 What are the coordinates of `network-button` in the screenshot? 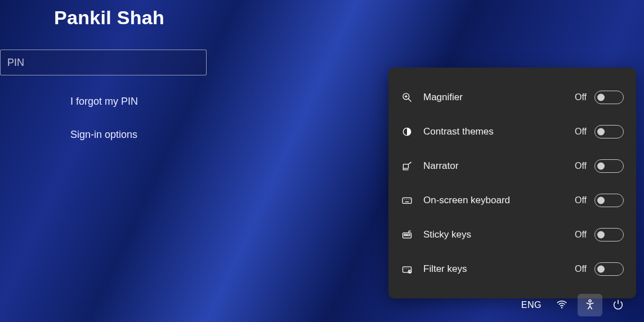 It's located at (562, 305).